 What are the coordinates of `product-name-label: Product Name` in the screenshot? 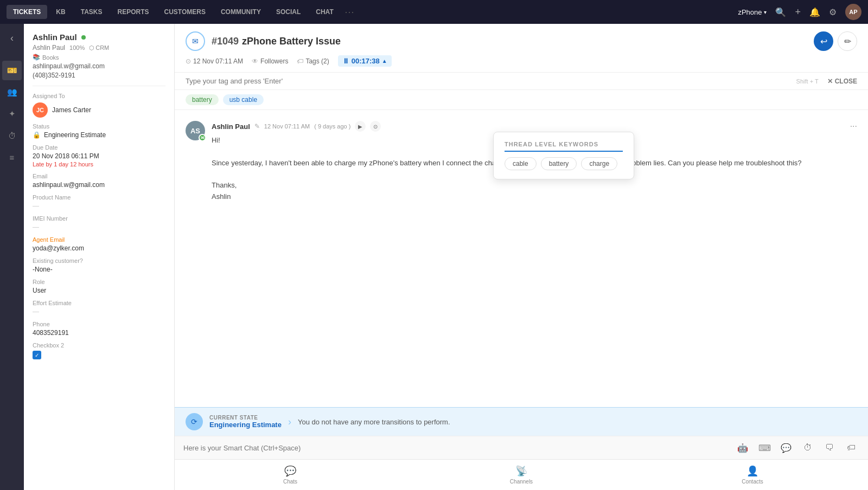 It's located at (99, 197).